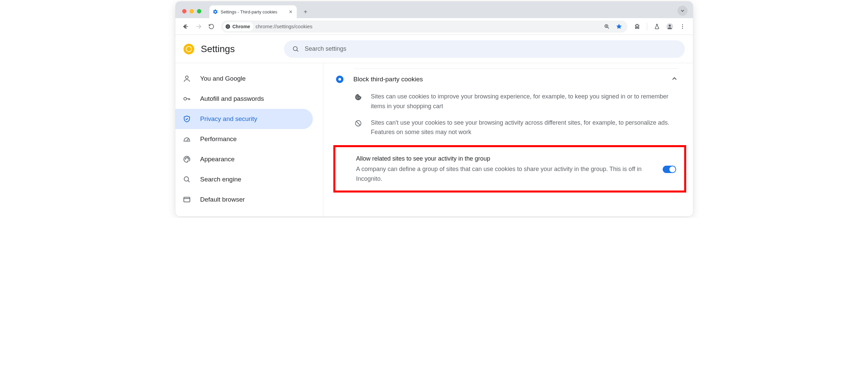 The image size is (868, 379). Describe the element at coordinates (505, 159) in the screenshot. I see `allow-related-title: Allow related sites to see your activity…` at that location.